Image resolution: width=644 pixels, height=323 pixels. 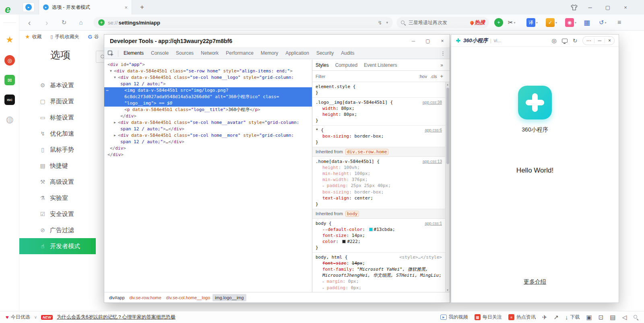 I want to click on dom-tree-line: ▼<div data-v-584e45b1 class="se-col home…, so click(x=208, y=78).